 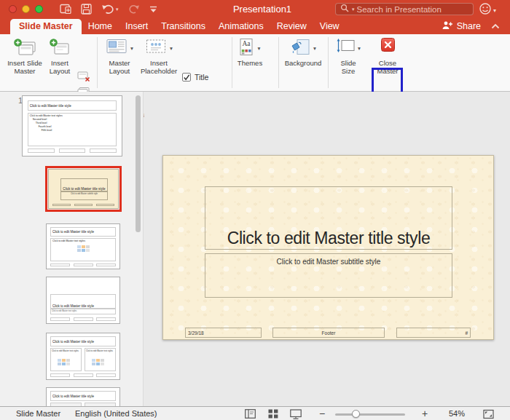 What do you see at coordinates (138, 249) in the screenshot?
I see `sidebar-scrollbar` at bounding box center [138, 249].